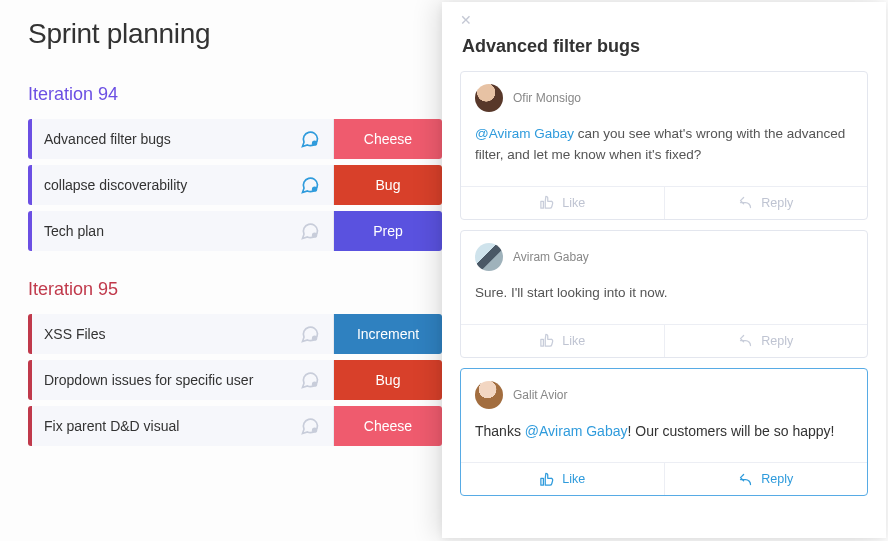 The width and height of the screenshot is (888, 541). Describe the element at coordinates (388, 334) in the screenshot. I see `task-tag: Increment` at that location.